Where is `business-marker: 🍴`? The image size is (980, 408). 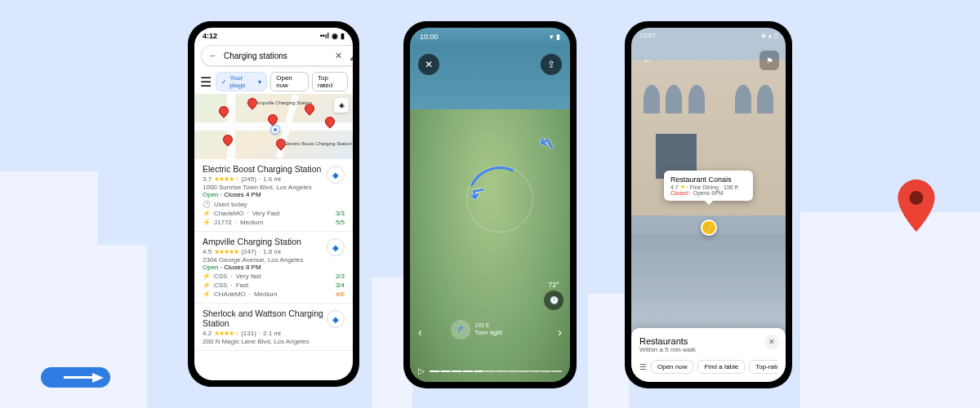 business-marker: 🍴 is located at coordinates (709, 228).